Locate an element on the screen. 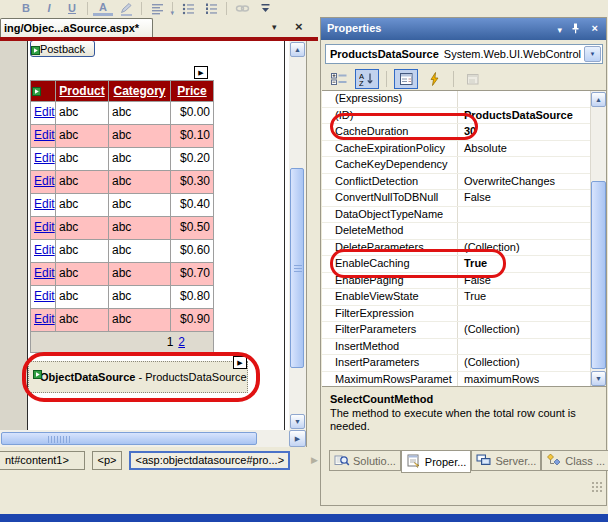  property-row-convertnulltodbnull: ConvertNullToDBNullFalse is located at coordinates (456, 198).